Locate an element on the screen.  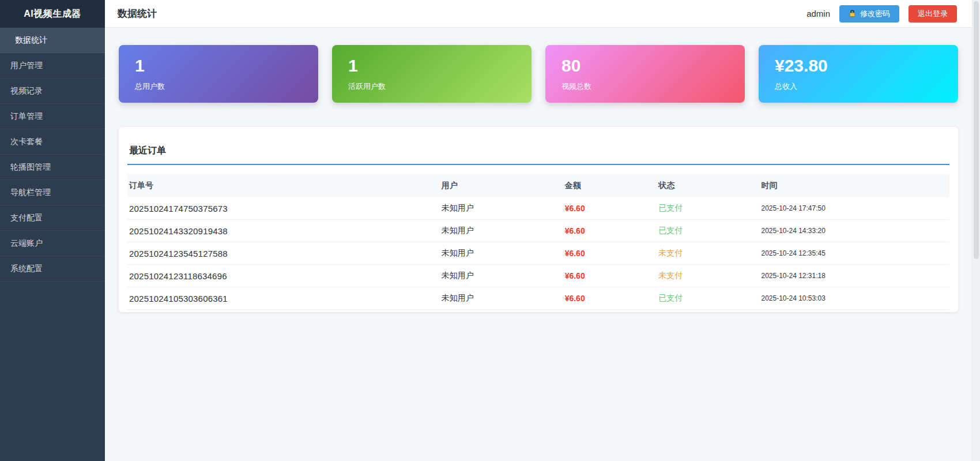
page-title: 数据统计 is located at coordinates (137, 14).